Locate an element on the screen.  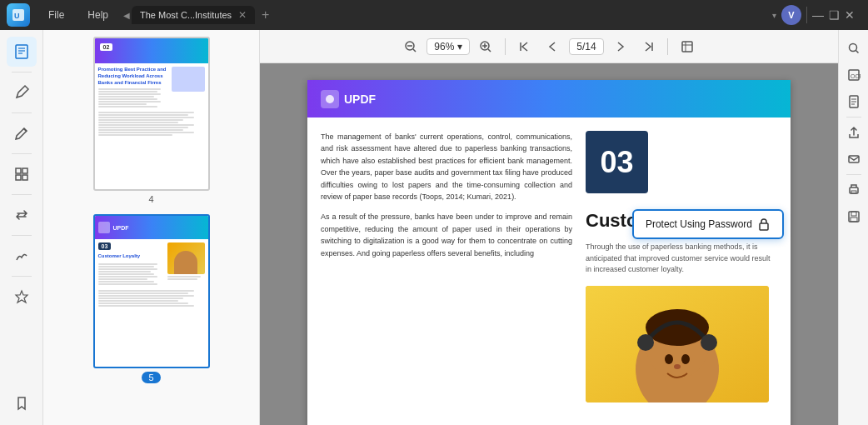
page-number-4: 4 is located at coordinates (151, 199).